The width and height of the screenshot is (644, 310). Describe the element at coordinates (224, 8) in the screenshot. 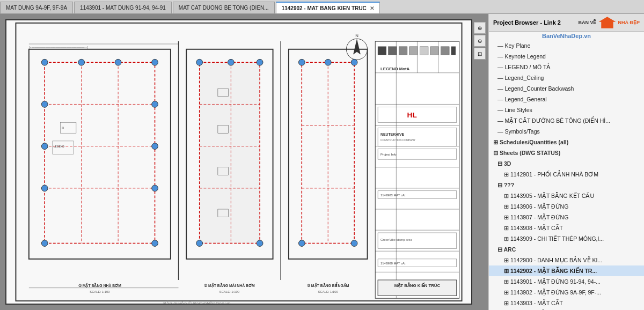

I see `tab-mat-cat: MAT CAT DUONG BE TONG (DIEN...` at that location.